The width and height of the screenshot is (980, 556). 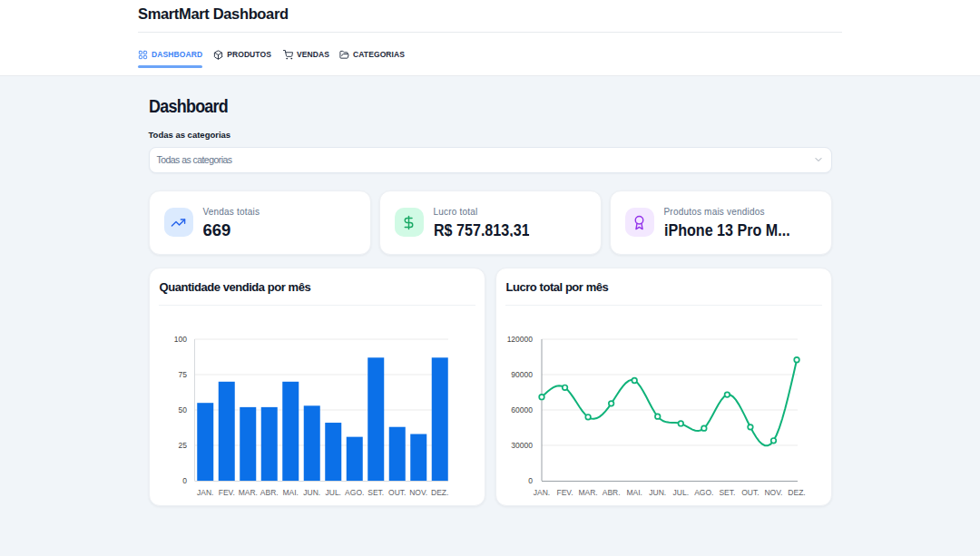 I want to click on svg-text: 100, so click(x=180, y=339).